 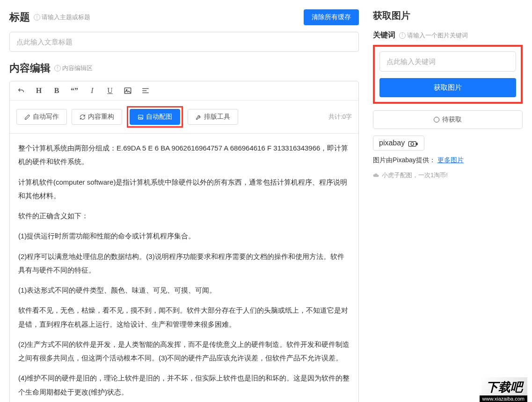 I want to click on pending-status: 待获取, so click(x=448, y=120).